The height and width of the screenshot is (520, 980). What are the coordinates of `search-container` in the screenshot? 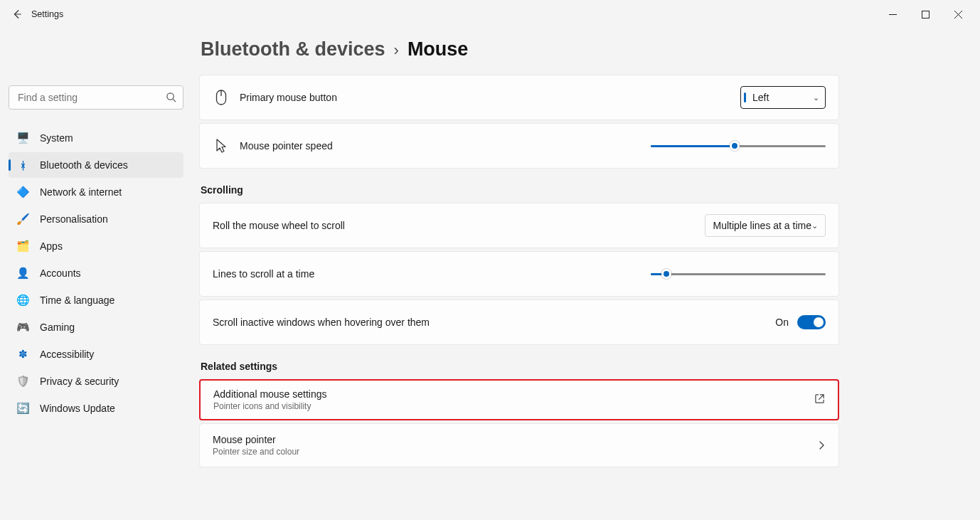 It's located at (96, 97).